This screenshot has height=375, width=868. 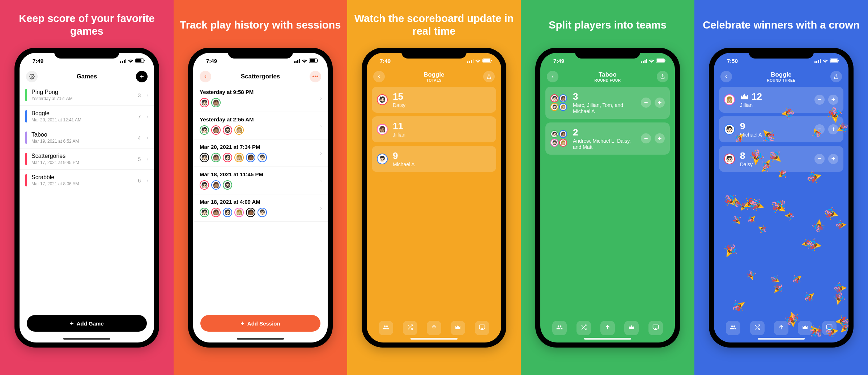 I want to click on game-row: Ping Pong Yesterday at 7:51 AM 3 ›, so click(x=87, y=95).